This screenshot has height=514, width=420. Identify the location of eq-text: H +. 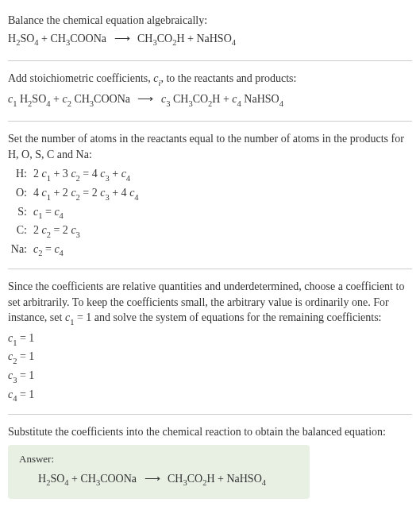
(222, 99).